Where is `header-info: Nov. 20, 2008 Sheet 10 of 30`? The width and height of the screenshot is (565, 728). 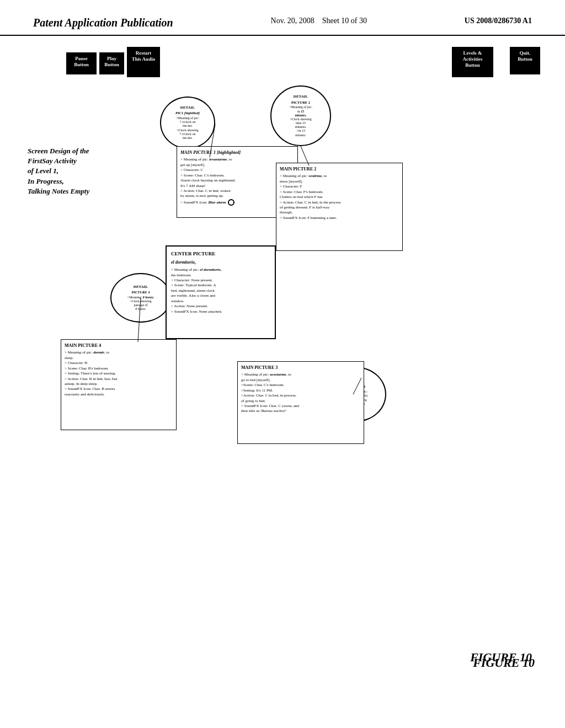 header-info: Nov. 20, 2008 Sheet 10 of 30 is located at coordinates (319, 21).